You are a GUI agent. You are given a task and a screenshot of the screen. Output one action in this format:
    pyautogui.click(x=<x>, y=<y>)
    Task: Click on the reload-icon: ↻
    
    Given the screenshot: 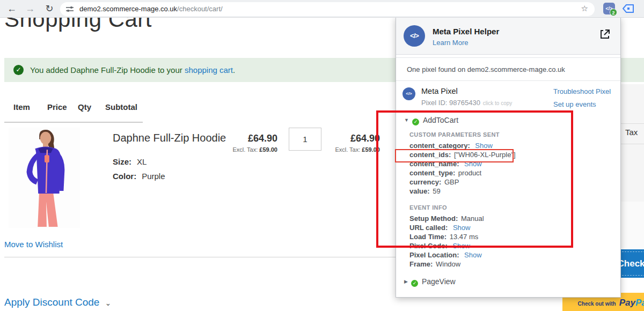 What is the action you would take?
    pyautogui.click(x=49, y=9)
    